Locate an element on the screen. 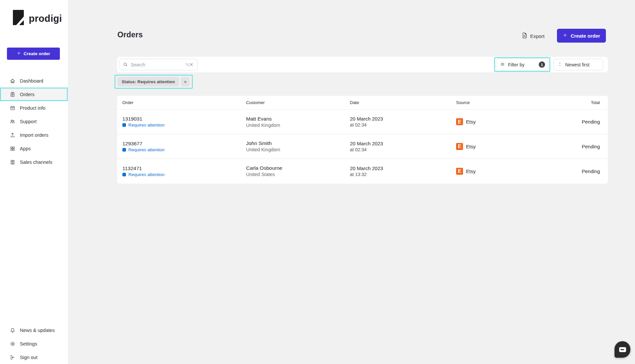  customer-name: John Smith is located at coordinates (298, 143).